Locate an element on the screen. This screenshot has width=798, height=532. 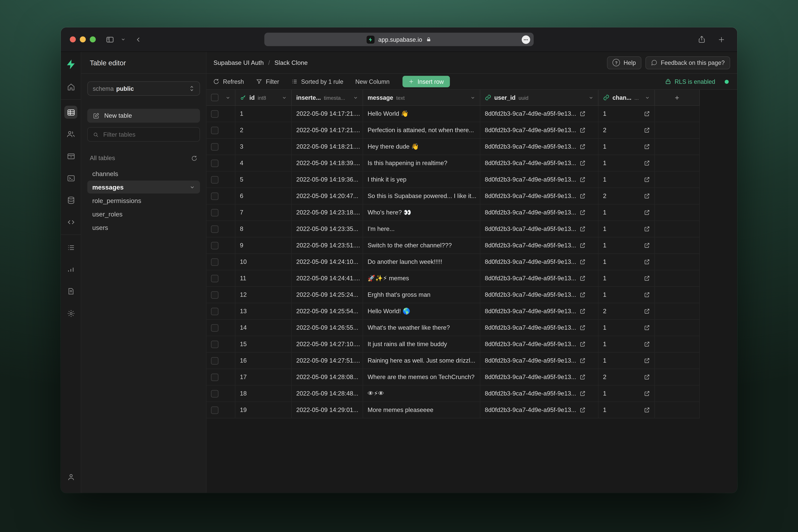
cell-inserted-at: 2022-05-09 14:25:54... is located at coordinates (327, 311).